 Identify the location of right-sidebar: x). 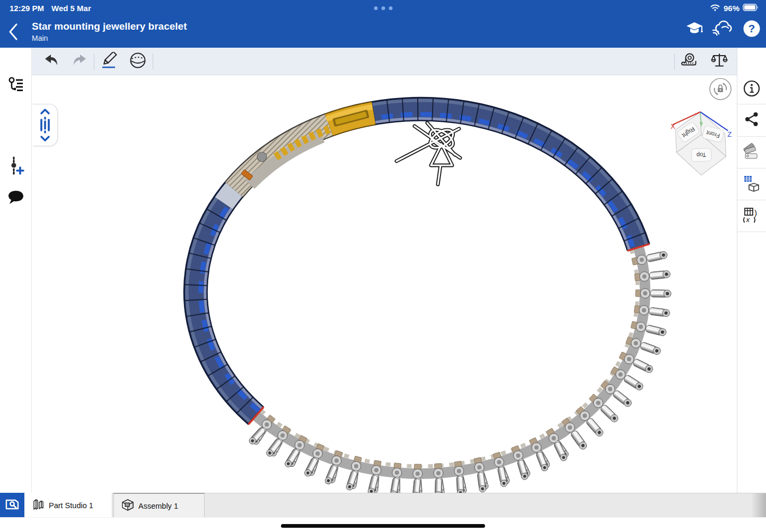
(752, 270).